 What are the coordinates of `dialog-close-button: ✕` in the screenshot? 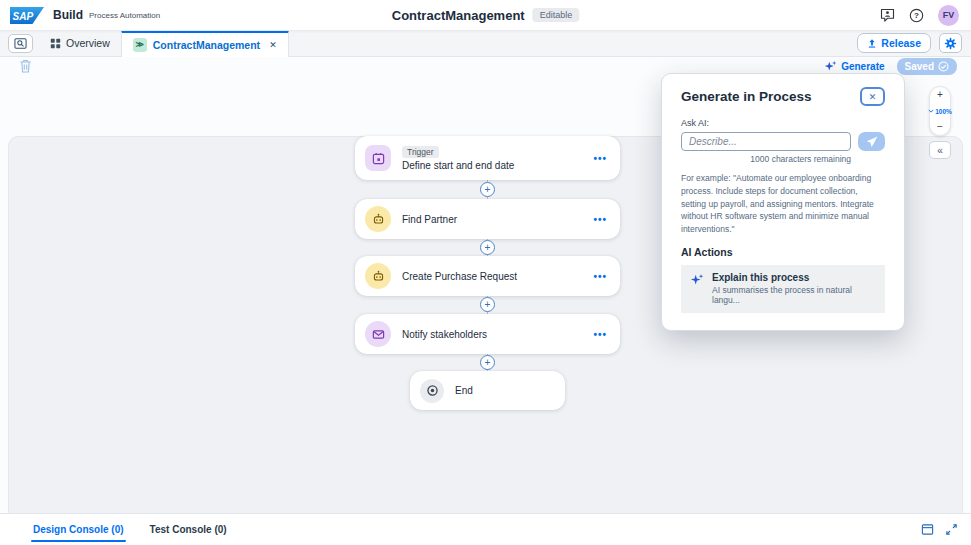 It's located at (872, 96).